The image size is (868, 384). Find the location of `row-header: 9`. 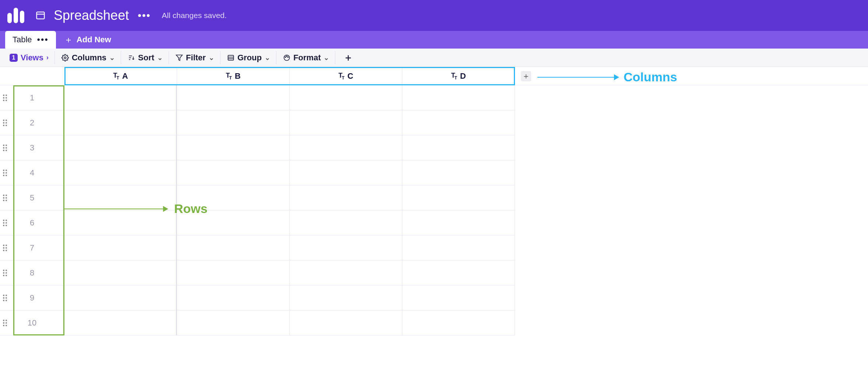

row-header: 9 is located at coordinates (32, 298).